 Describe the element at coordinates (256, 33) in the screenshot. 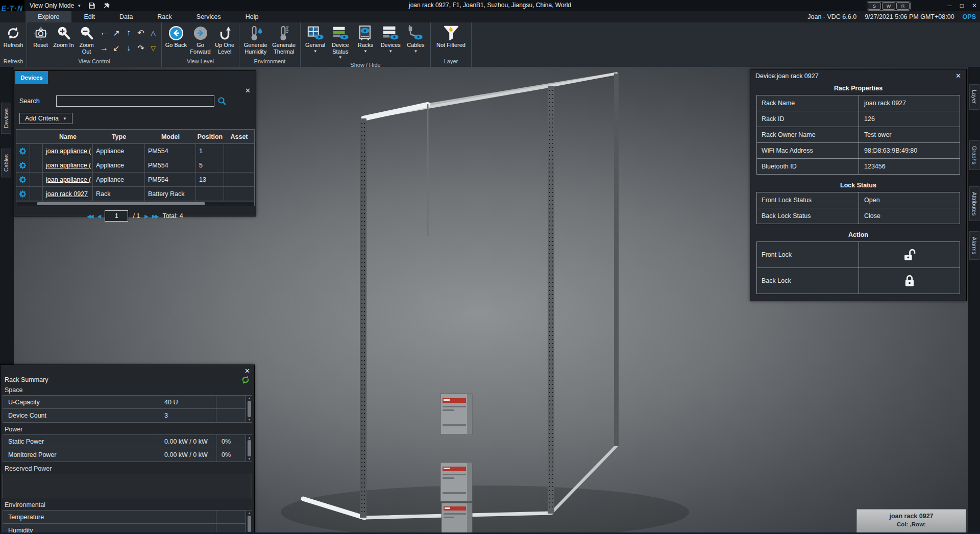

I see `humidity-thermometer-icon` at that location.